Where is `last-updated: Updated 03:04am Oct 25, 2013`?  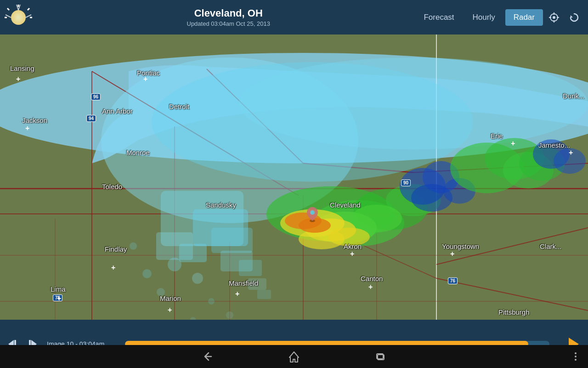
last-updated: Updated 03:04am Oct 25, 2013 is located at coordinates (228, 24).